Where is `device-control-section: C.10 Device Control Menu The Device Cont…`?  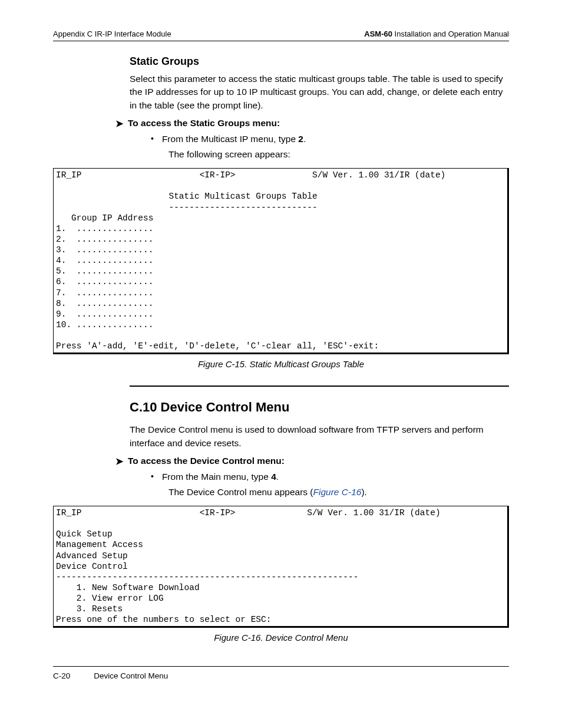 device-control-section: C.10 Device Control Menu The Device Cont… is located at coordinates (319, 442).